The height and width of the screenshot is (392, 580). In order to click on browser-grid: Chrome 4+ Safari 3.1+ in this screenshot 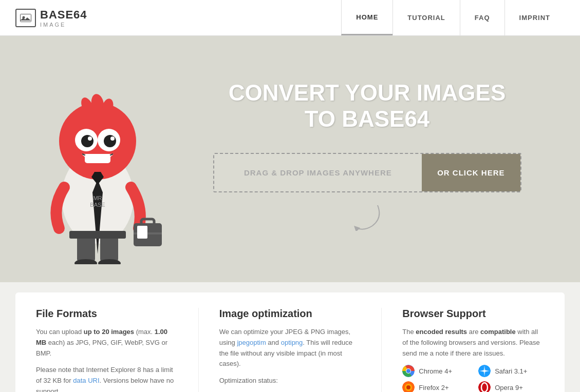, I will do `click(473, 379)`.